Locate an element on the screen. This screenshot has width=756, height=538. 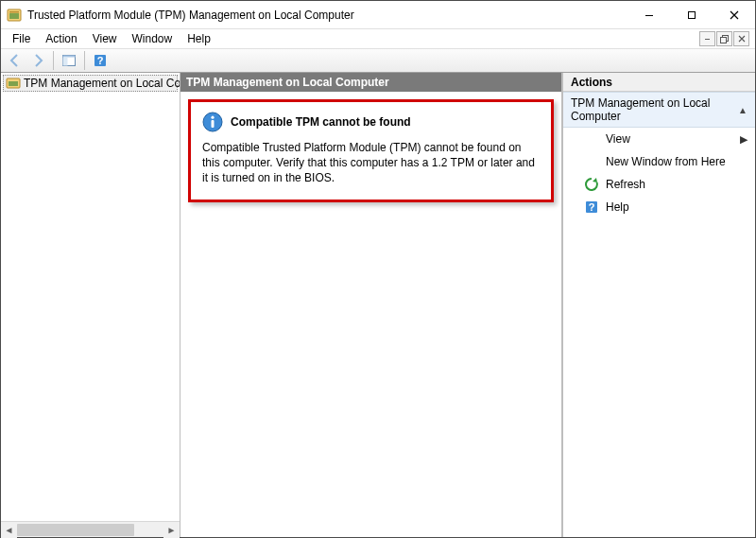
menu-window: Window is located at coordinates (153, 39).